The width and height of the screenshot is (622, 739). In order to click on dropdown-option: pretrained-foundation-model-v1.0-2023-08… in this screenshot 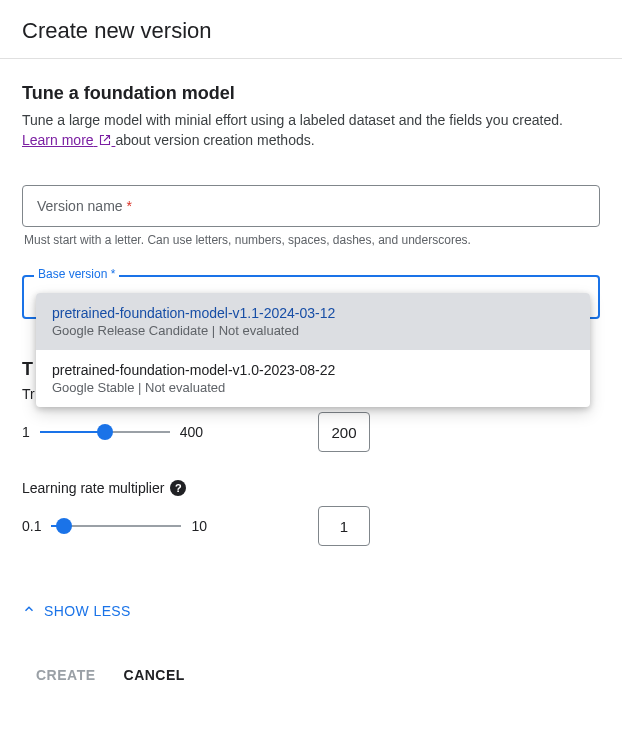, I will do `click(313, 378)`.